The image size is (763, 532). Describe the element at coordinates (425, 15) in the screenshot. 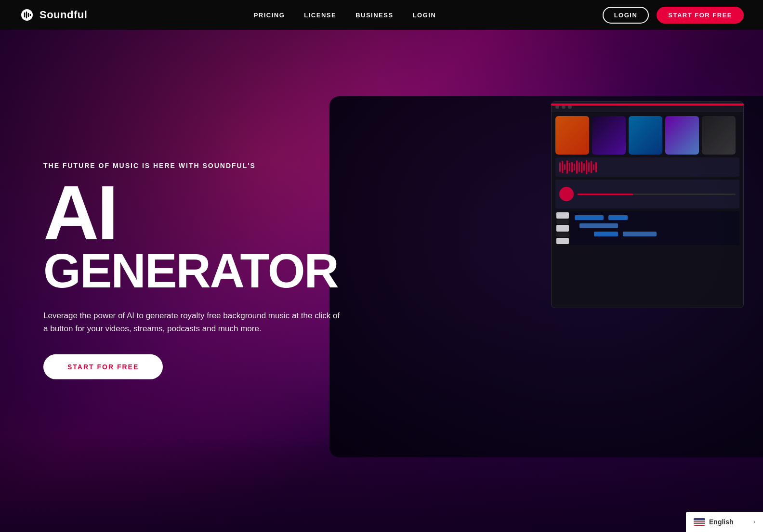

I see `nav-item-login-link: LOGIN` at that location.